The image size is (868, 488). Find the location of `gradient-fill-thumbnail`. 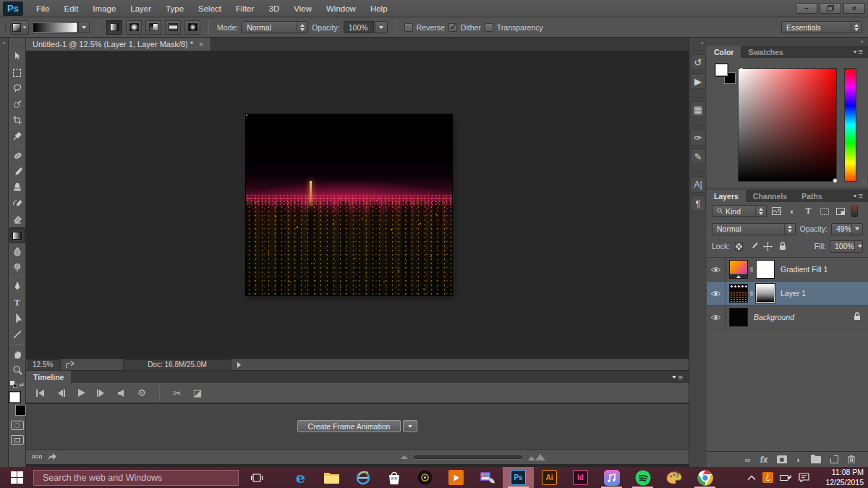

gradient-fill-thumbnail is located at coordinates (739, 269).